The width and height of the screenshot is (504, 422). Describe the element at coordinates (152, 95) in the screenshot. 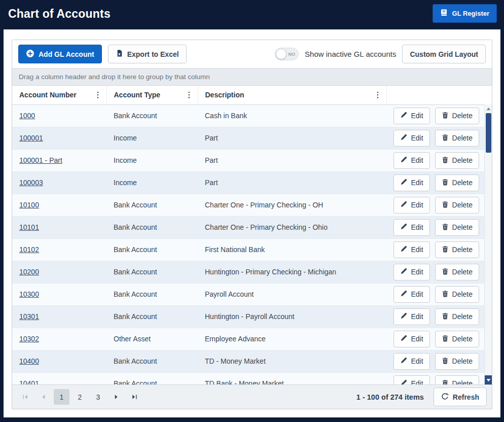

I see `column-header-account-type: Account Type⋮` at that location.